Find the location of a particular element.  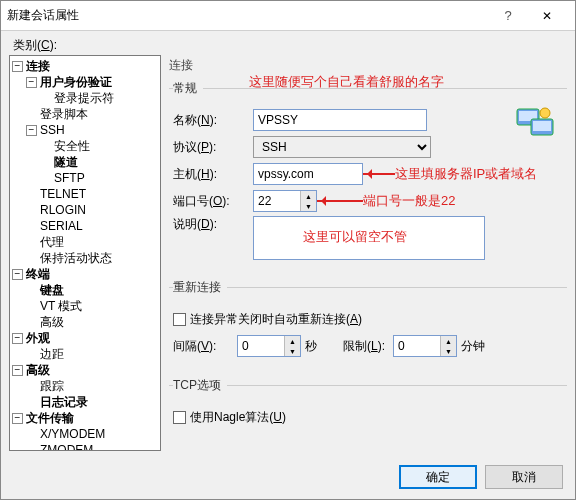

tree-item-proxy: 代理 is located at coordinates (85, 242).